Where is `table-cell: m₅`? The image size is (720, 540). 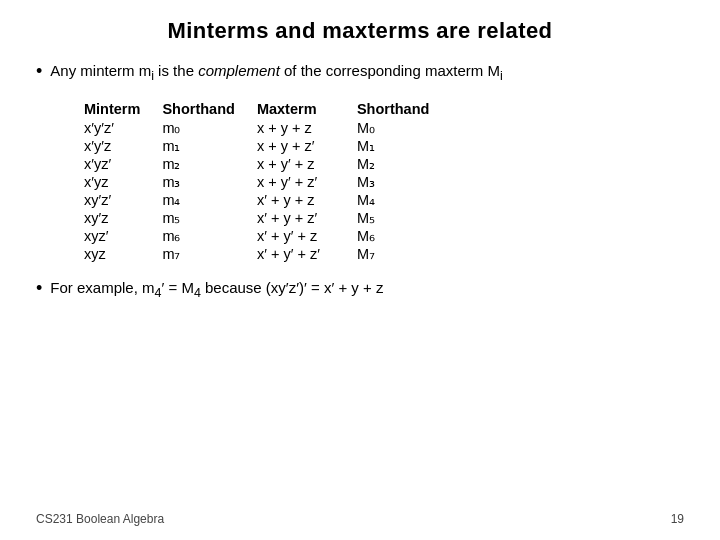
table-cell: m₅ is located at coordinates (210, 218).